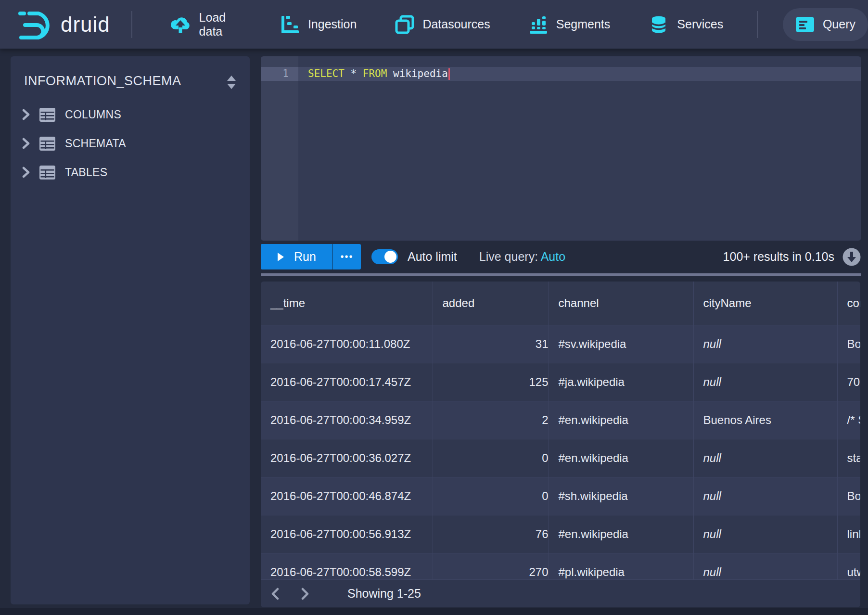  What do you see at coordinates (47, 143) in the screenshot?
I see `table-icon` at bounding box center [47, 143].